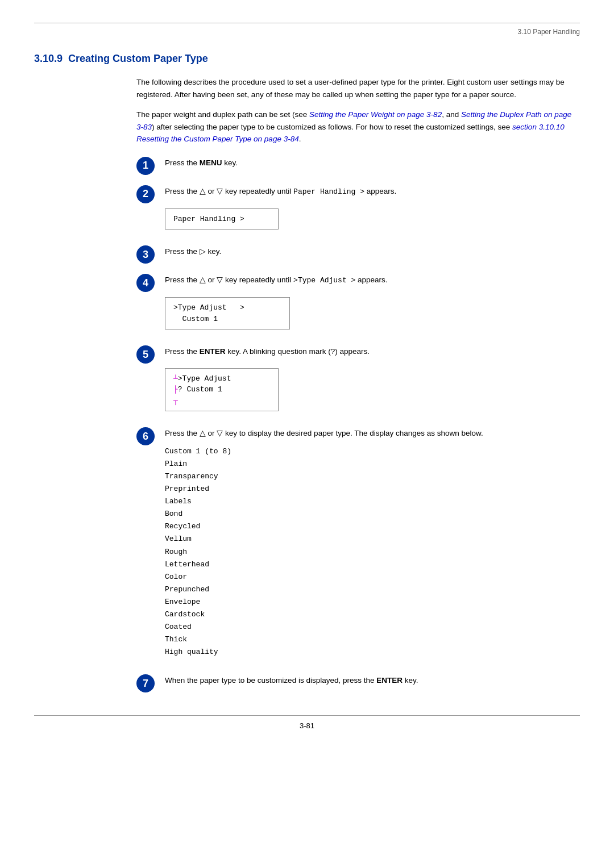 This screenshot has width=614, height=868. What do you see at coordinates (146, 166) in the screenshot?
I see `step-1-number: 1` at bounding box center [146, 166].